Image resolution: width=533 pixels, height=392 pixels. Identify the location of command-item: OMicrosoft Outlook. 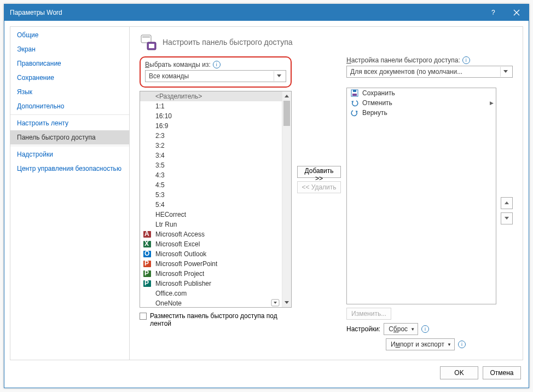
(211, 254).